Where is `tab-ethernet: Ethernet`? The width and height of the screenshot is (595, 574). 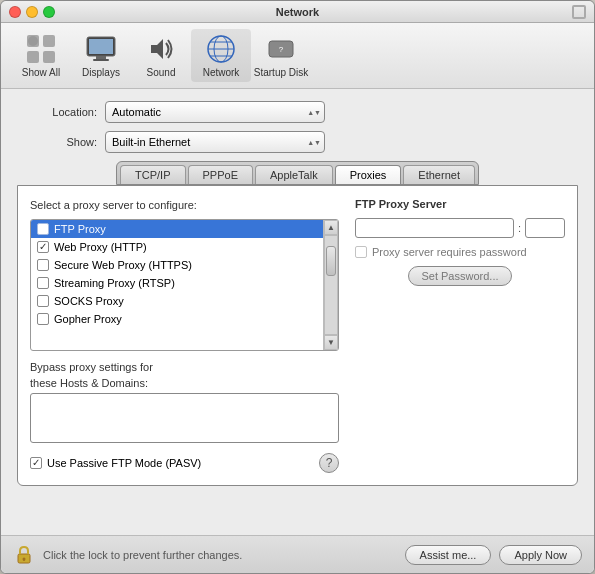
tab-ethernet: Ethernet is located at coordinates (439, 174).